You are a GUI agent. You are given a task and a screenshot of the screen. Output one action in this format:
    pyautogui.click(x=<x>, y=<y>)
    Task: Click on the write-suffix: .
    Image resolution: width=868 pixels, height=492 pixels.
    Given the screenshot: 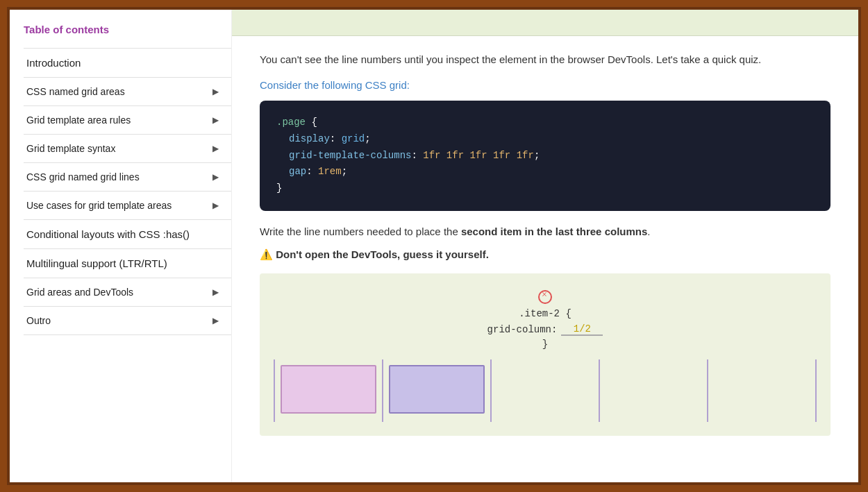 What is the action you would take?
    pyautogui.click(x=649, y=232)
    